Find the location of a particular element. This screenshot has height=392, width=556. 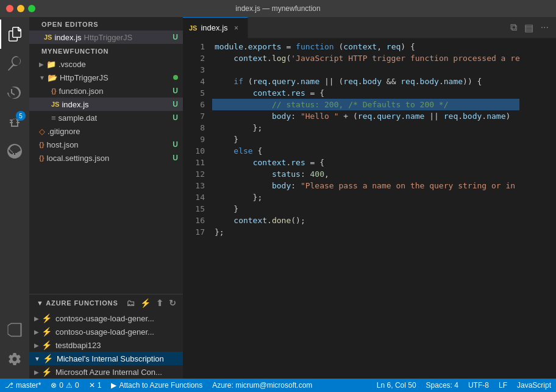

azure-item-4: ▶ ⚡ Microsoft Azure Internal Con... is located at coordinates (106, 372).